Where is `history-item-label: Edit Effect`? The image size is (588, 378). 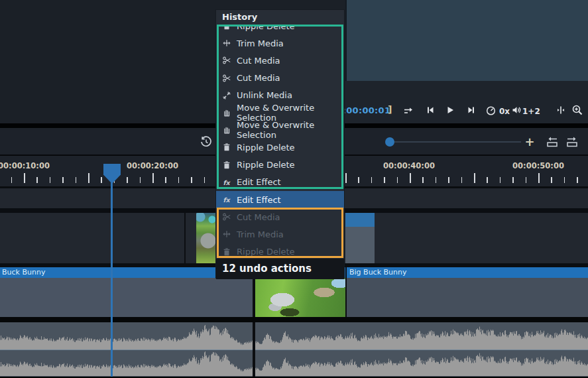 history-item-label: Edit Effect is located at coordinates (259, 200).